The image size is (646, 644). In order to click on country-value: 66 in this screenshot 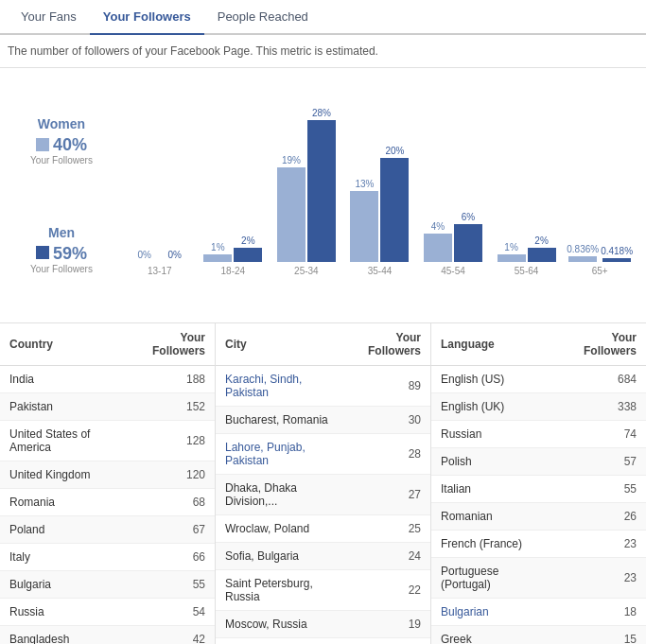, I will do `click(169, 558)`.